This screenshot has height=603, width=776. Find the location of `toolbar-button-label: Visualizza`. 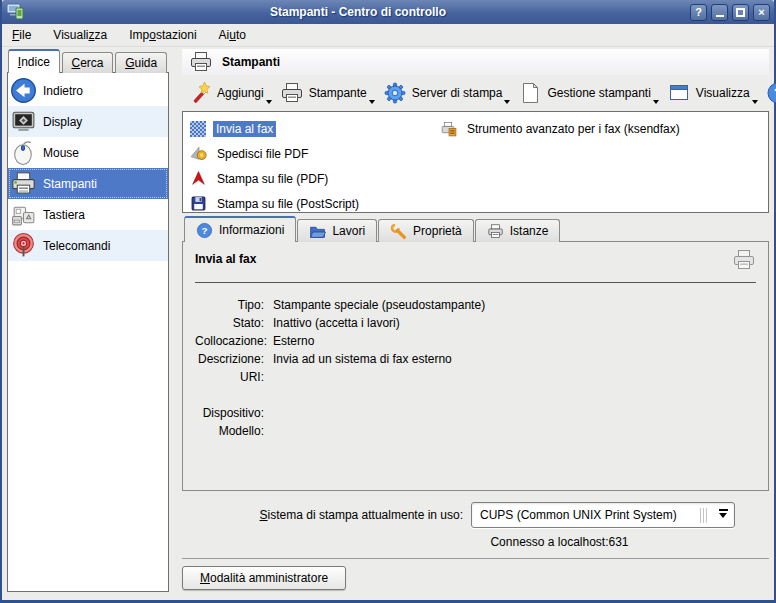

toolbar-button-label: Visualizza is located at coordinates (723, 93).